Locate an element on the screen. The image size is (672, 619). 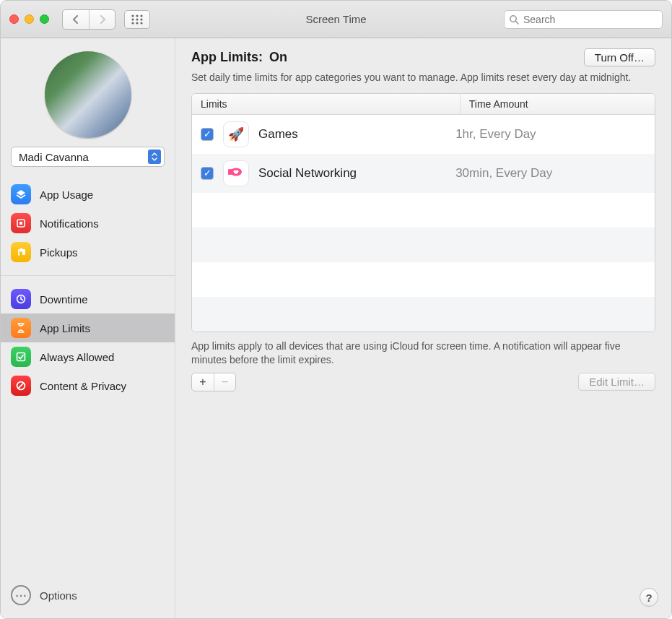
page-title: App Limits: On is located at coordinates (240, 58).